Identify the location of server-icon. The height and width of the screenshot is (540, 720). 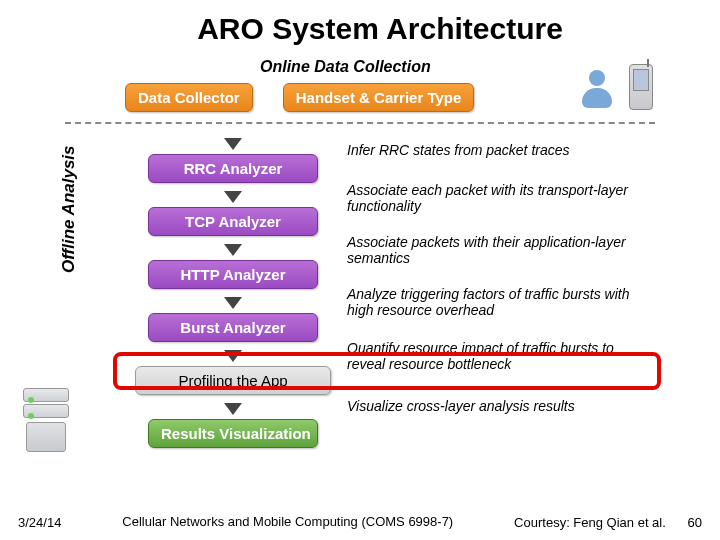
(46, 419).